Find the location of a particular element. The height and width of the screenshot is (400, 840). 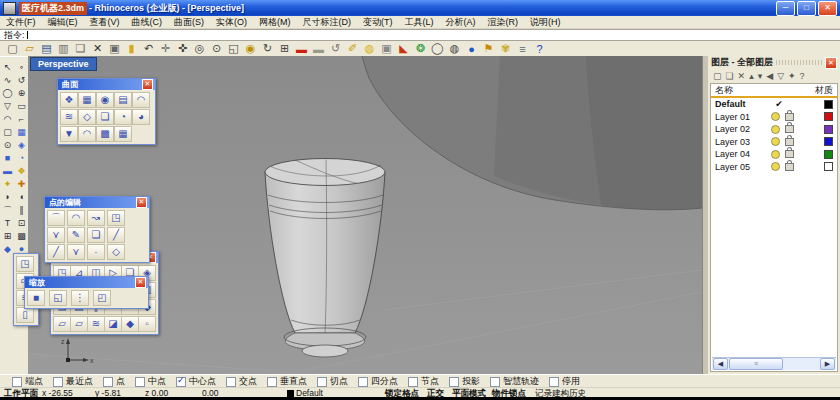

scrollbar-thumb: ≡ is located at coordinates (756, 364).